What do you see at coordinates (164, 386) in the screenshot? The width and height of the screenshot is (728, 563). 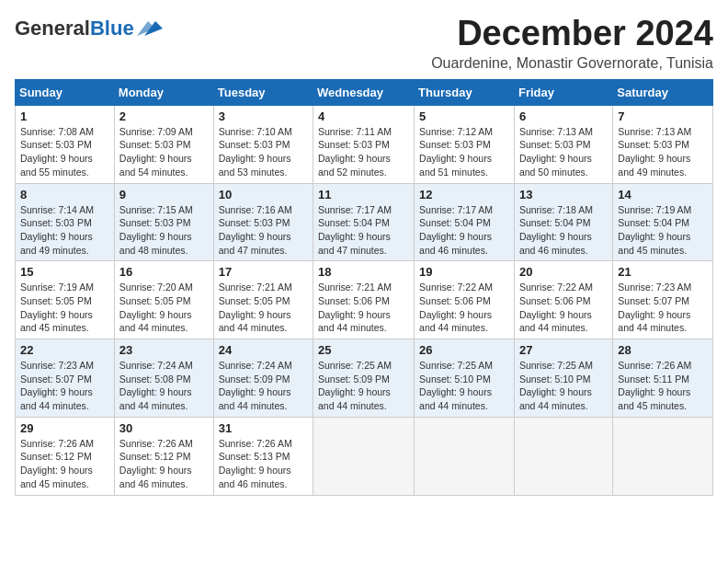 I see `day-detail: Sunrise: 7:24 AMSunset: 5:08 PMDaylight:…` at bounding box center [164, 386].